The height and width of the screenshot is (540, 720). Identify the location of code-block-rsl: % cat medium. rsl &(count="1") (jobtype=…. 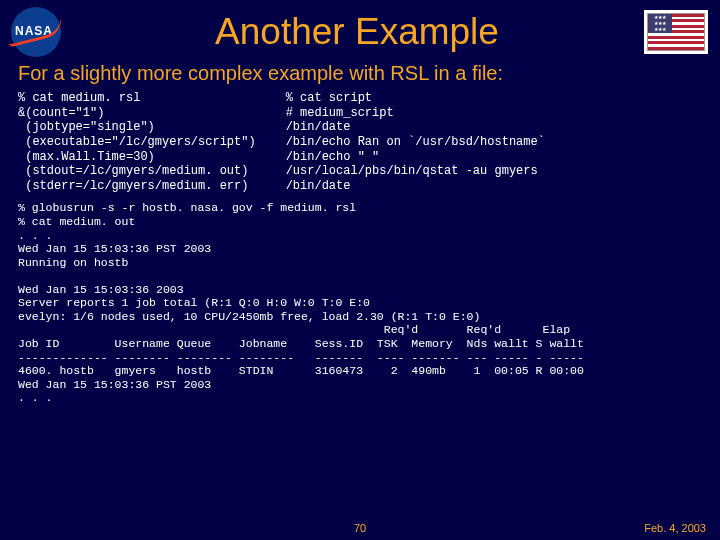
(137, 142).